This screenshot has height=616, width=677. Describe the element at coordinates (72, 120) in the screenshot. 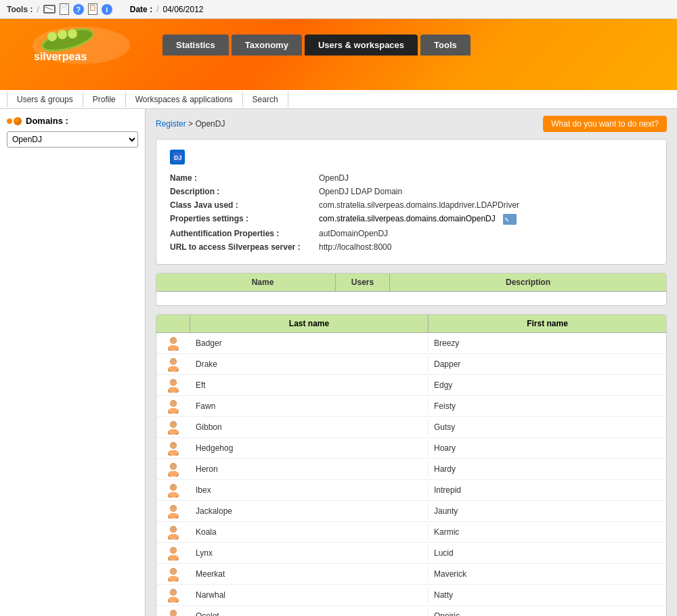

I see `domains-header: Domains :` at that location.